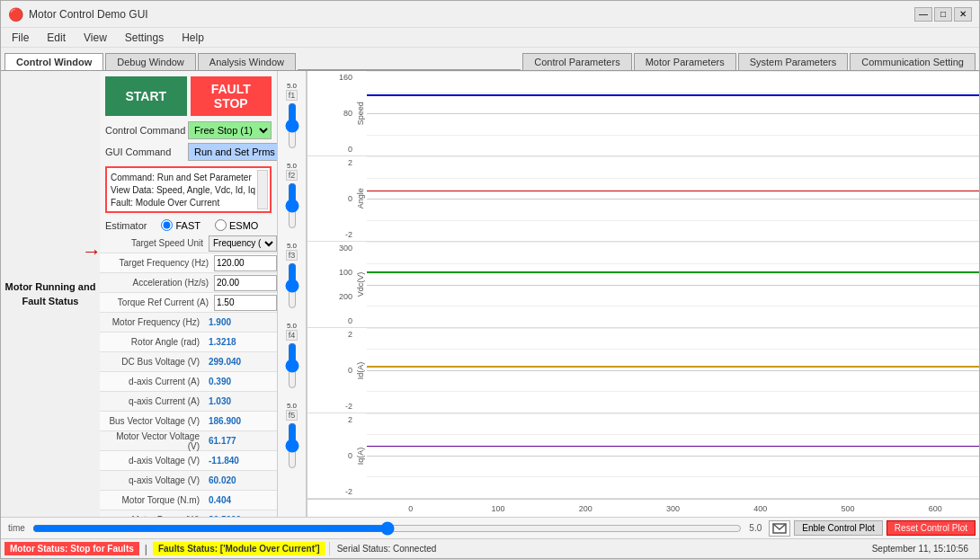  I want to click on param-value: 1.3218, so click(241, 342).